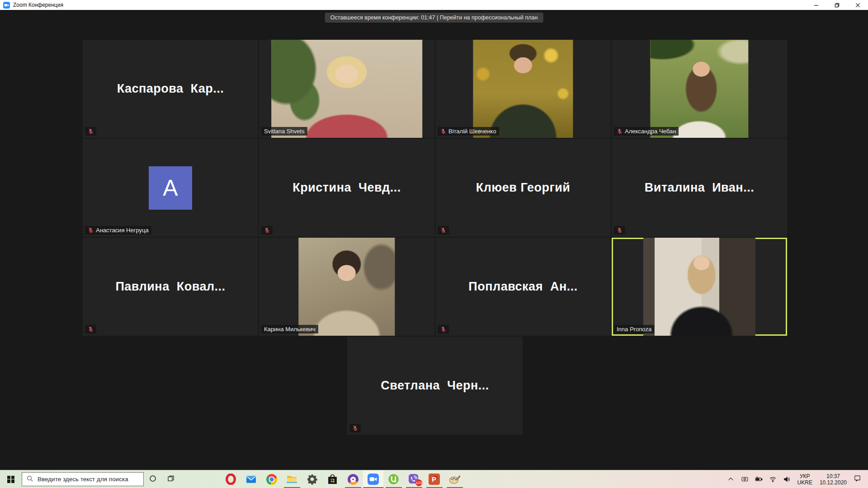 This screenshot has height=488, width=868. What do you see at coordinates (347, 286) in the screenshot?
I see `participant-tile-10: Карина Милькевич` at bounding box center [347, 286].